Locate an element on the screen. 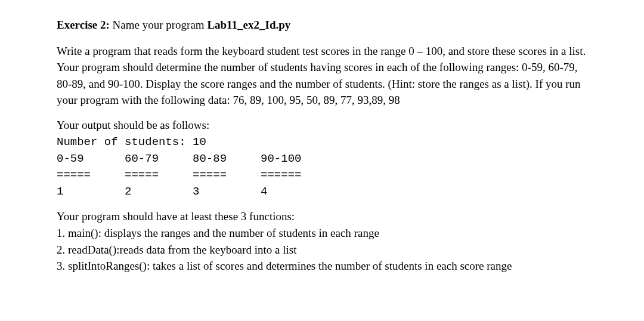  functions-list: 1. main(): displays the ranges and the n… is located at coordinates (323, 249).